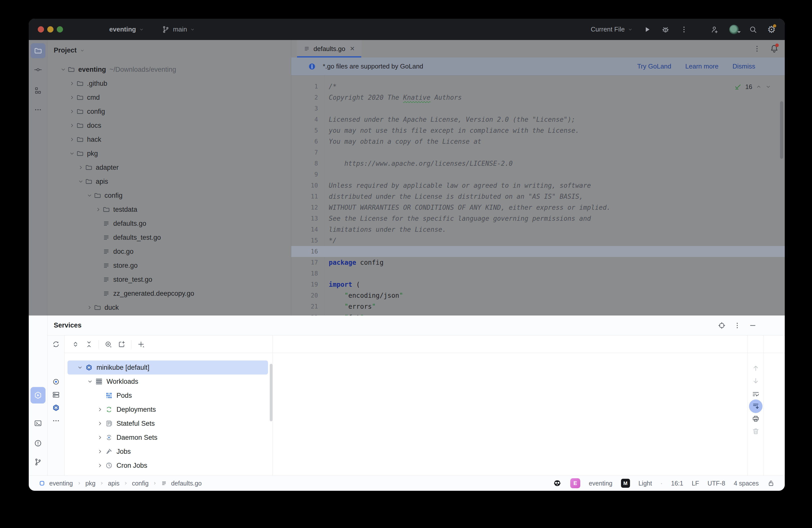  What do you see at coordinates (169, 237) in the screenshot?
I see `project-tree-item: defaults_test.go` at bounding box center [169, 237].